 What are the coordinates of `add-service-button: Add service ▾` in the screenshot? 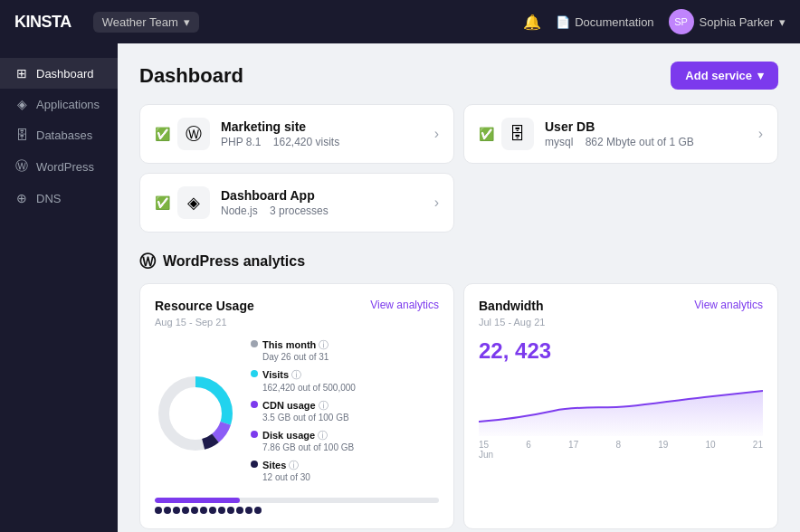 It's located at (724, 76).